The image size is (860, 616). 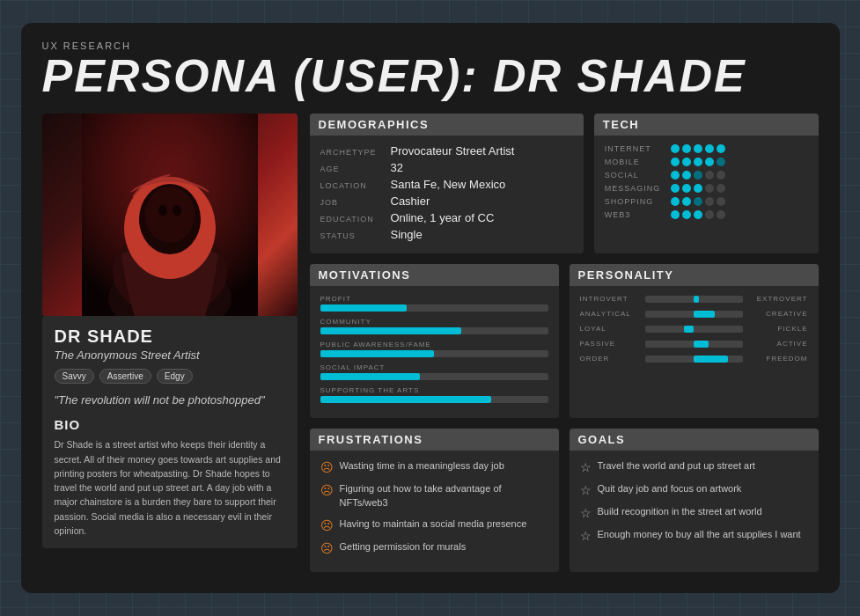 I want to click on pers-right: ACTIVE, so click(x=777, y=343).